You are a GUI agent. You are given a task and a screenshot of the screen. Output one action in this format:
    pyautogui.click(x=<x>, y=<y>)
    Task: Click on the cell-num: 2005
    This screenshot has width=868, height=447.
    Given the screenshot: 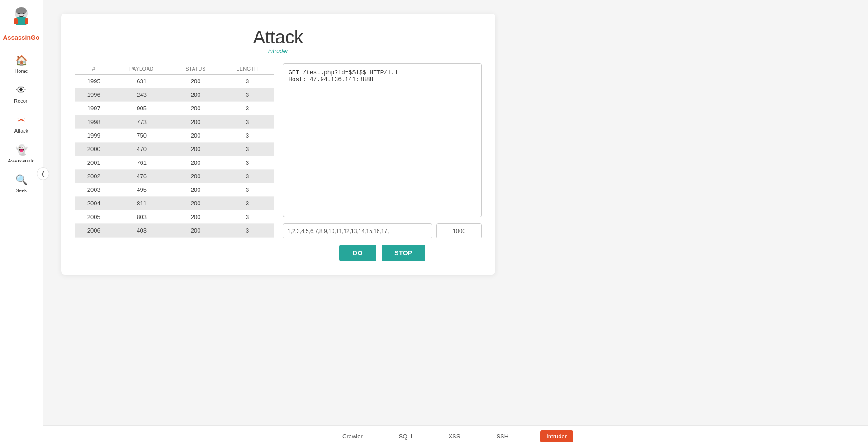 What is the action you would take?
    pyautogui.click(x=94, y=217)
    